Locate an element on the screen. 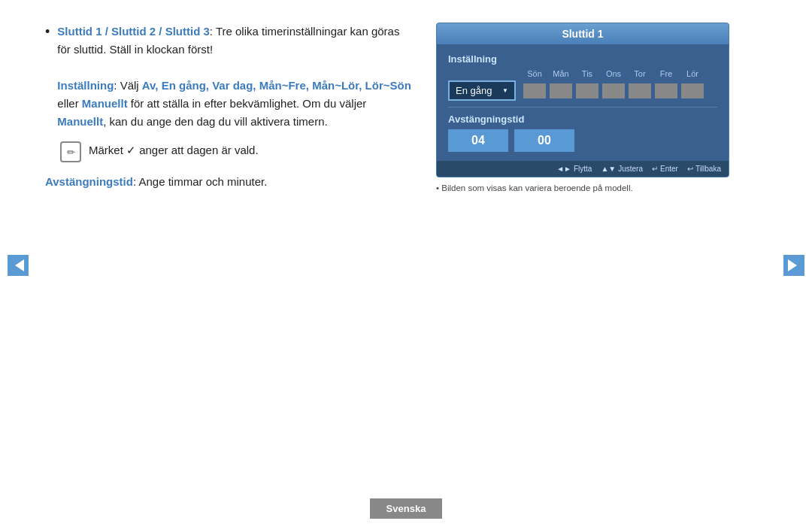 This screenshot has height=530, width=812. flytta-label: Flytta is located at coordinates (583, 168).